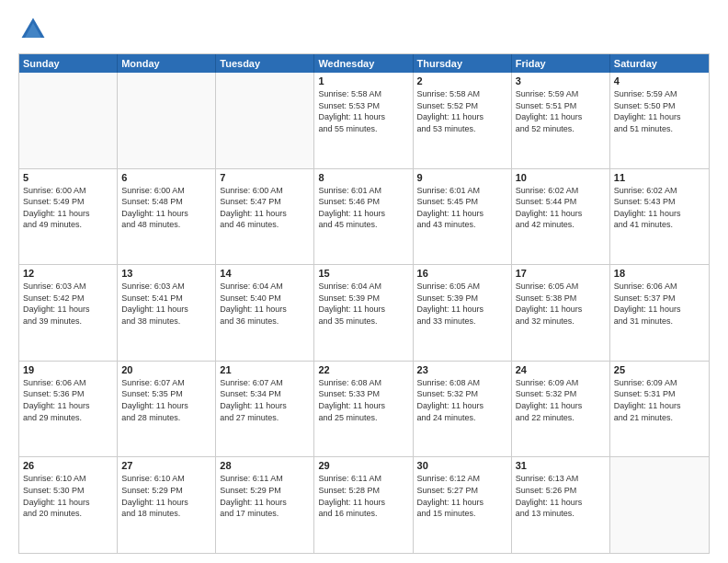 The width and height of the screenshot is (728, 563). I want to click on day-number: 13, so click(166, 273).